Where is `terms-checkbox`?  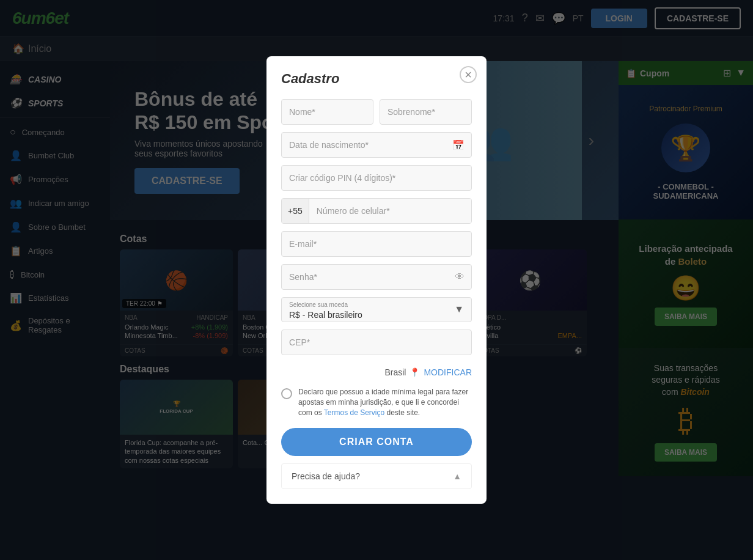
terms-checkbox is located at coordinates (287, 394).